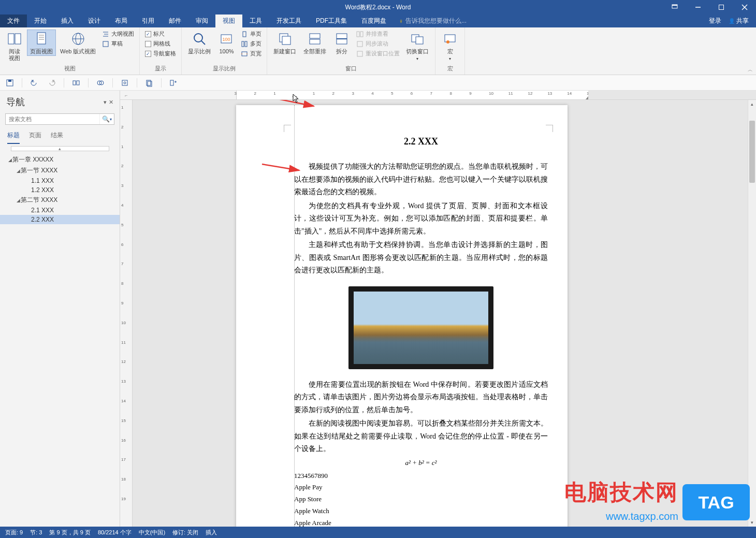 The image size is (756, 538). I want to click on minimize-icon, so click(698, 7).